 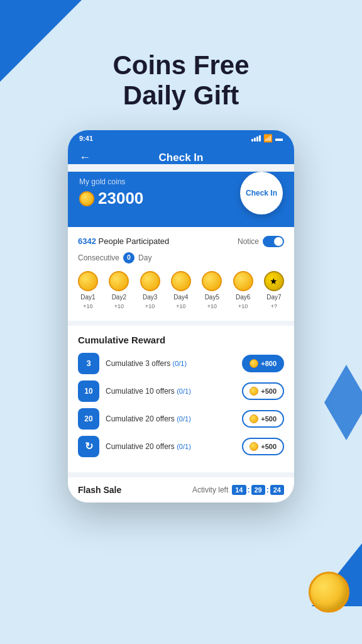 I want to click on countdown: 14:29:24, so click(x=258, y=490).